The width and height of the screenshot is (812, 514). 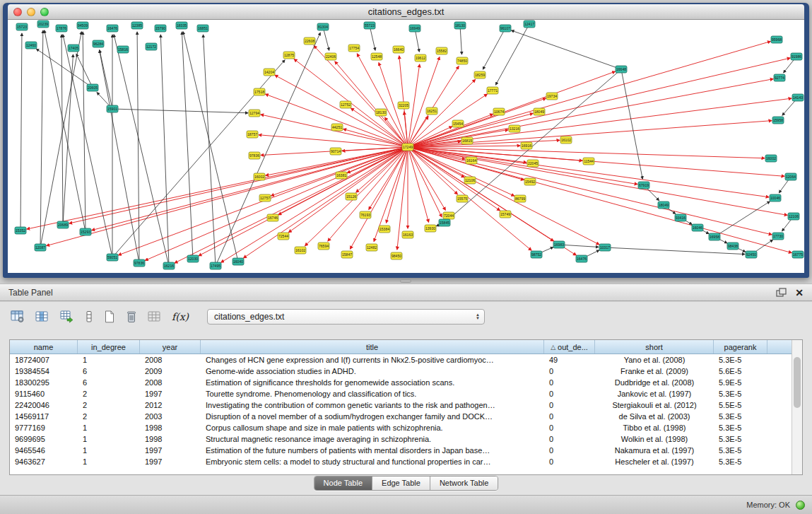 I want to click on graph-node: 15845, so click(x=445, y=223).